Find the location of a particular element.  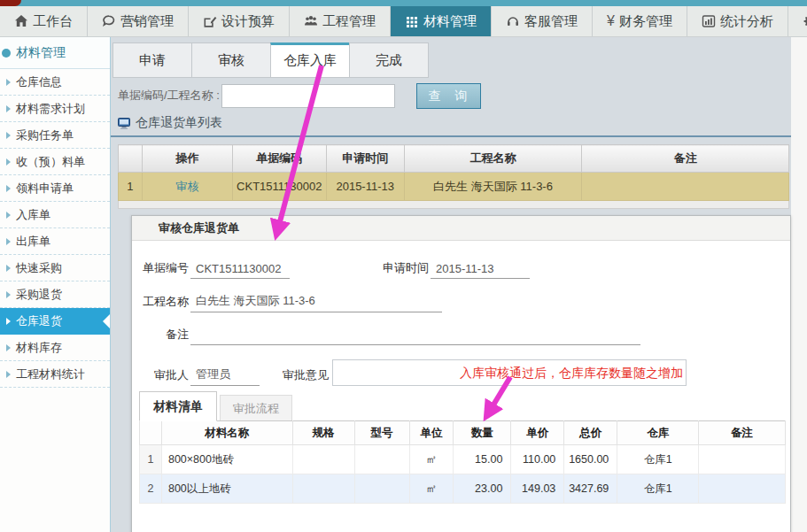

search-bar: 单据编码/工程名称 : 查 询 is located at coordinates (454, 96).